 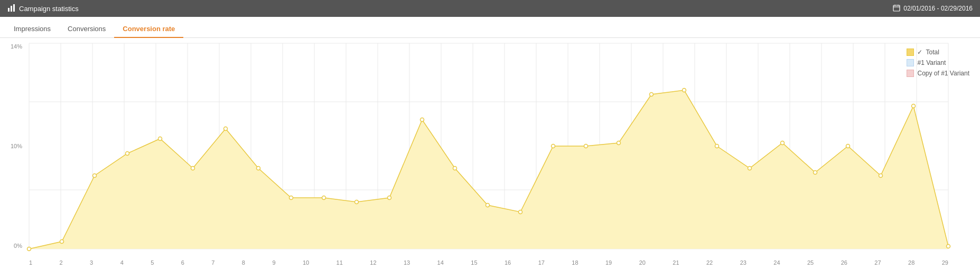 I want to click on legend: ✓ Total #1 Variant Copy of #1 Variant, so click(x=938, y=64).